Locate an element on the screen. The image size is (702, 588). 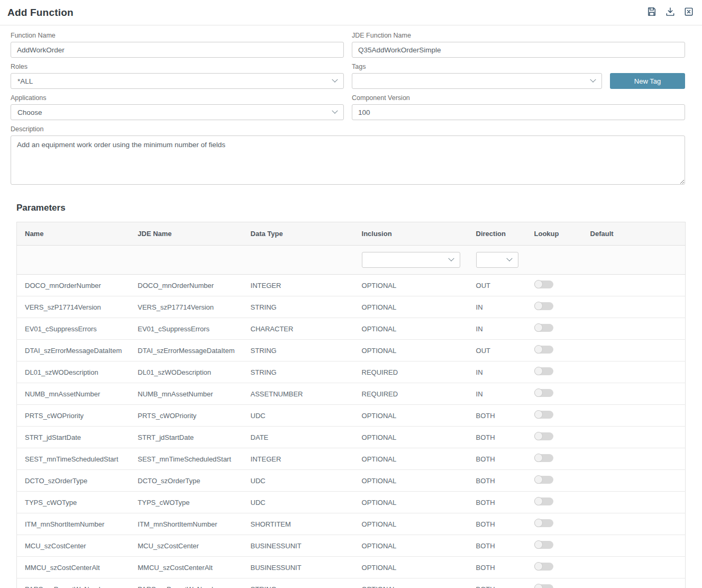
jde-function-name-label: JDE Function Name is located at coordinates (518, 35).